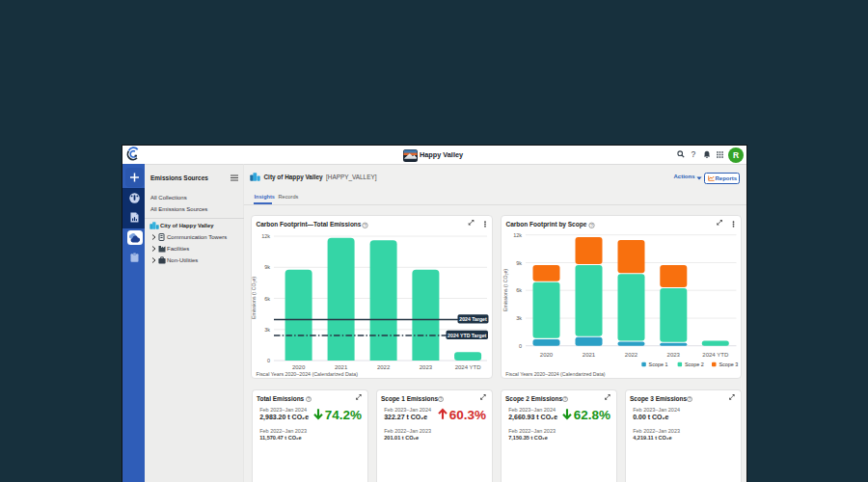 This screenshot has height=482, width=868. I want to click on svg-text: 62.8%, so click(592, 415).